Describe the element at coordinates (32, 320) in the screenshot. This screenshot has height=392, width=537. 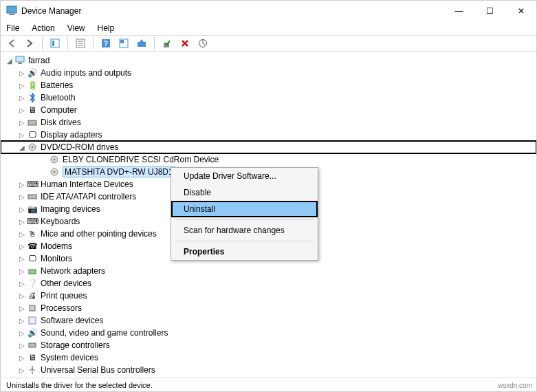
I see `software-icon` at that location.